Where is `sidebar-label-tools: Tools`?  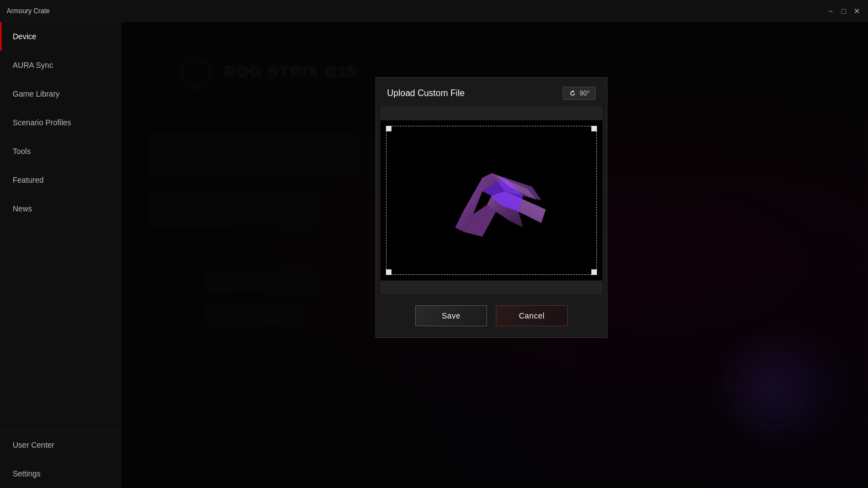 sidebar-label-tools: Tools is located at coordinates (22, 151).